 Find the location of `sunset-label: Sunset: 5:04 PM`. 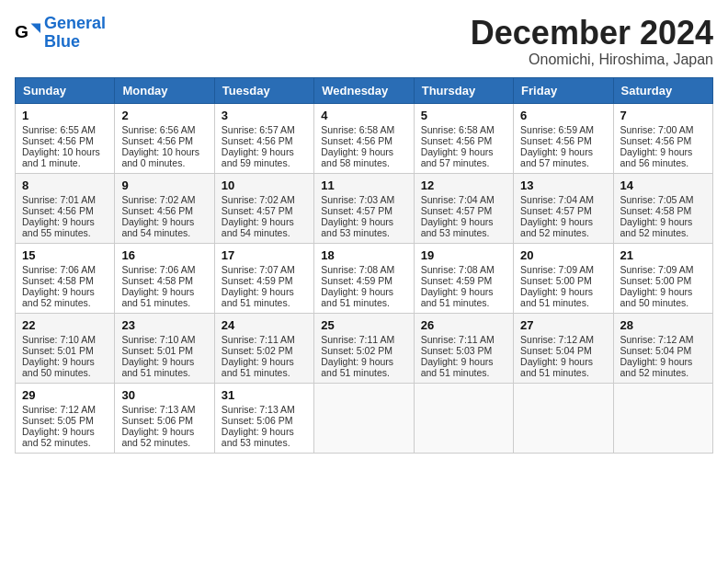

sunset-label: Sunset: 5:04 PM is located at coordinates (556, 350).